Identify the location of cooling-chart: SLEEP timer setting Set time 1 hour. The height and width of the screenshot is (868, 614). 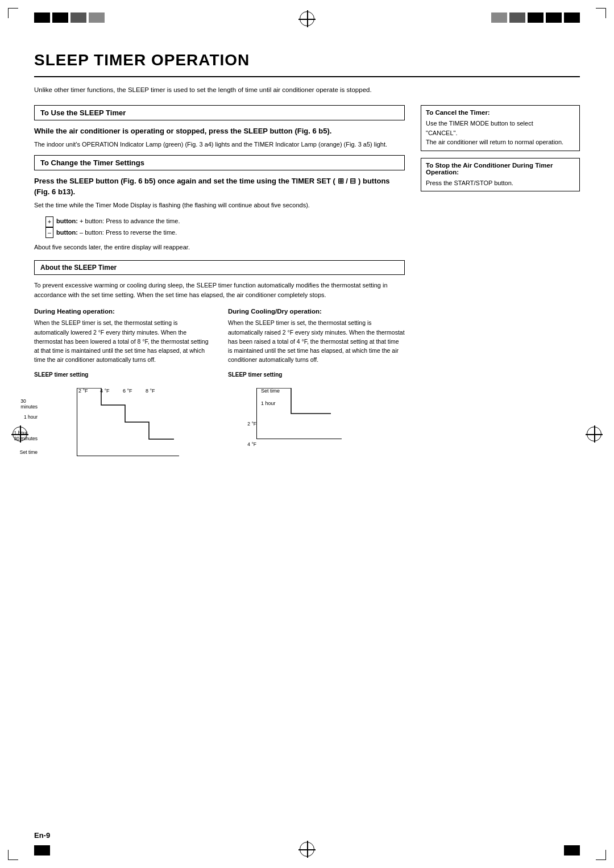
(316, 406).